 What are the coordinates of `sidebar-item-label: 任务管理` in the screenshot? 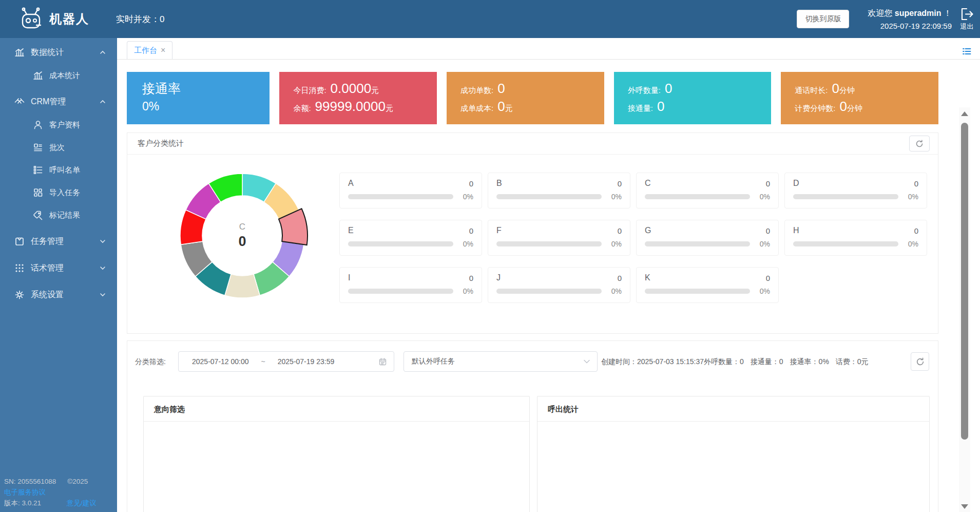 It's located at (47, 241).